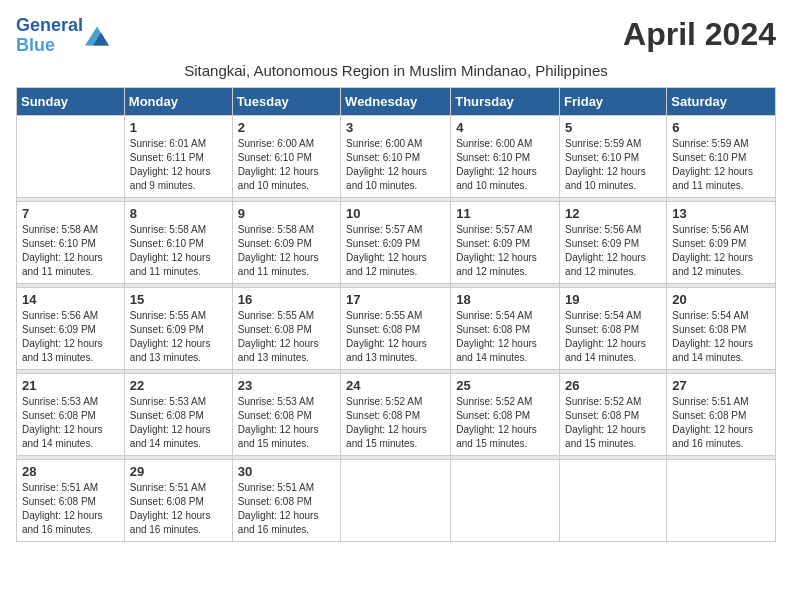 This screenshot has width=792, height=612. What do you see at coordinates (178, 165) in the screenshot?
I see `day-info: Sunrise: 6:01 AM Sunset: 6:11 PM Dayligh…` at bounding box center [178, 165].